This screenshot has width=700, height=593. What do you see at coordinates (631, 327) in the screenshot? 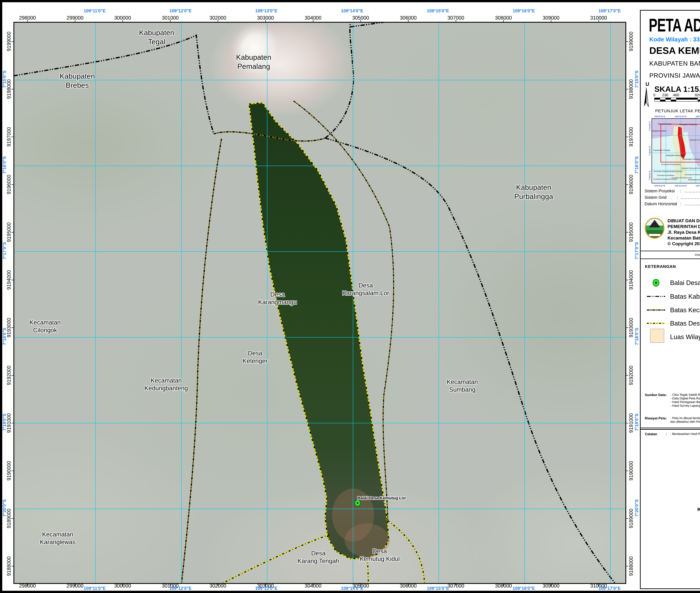
I see `northing-label-right: 9193000` at bounding box center [631, 327].